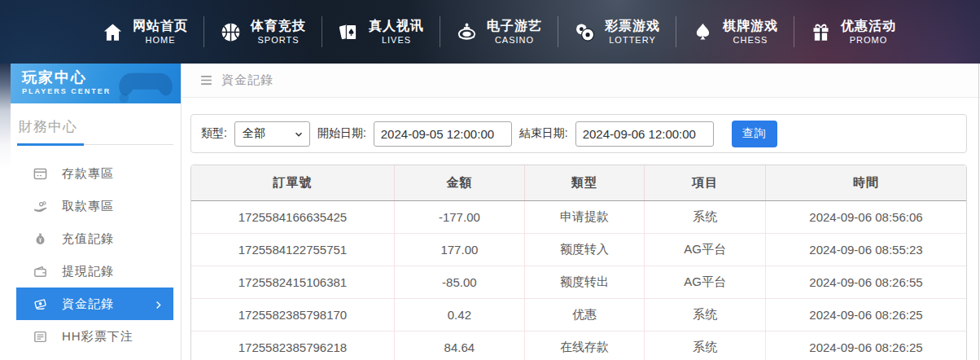  Describe the element at coordinates (443, 134) in the screenshot. I see `start-date-input` at that location.